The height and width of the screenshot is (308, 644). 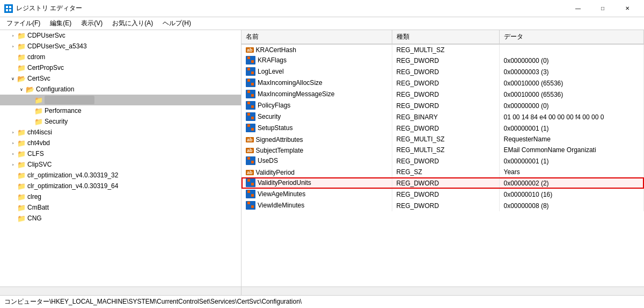 What do you see at coordinates (120, 154) in the screenshot?
I see `tree-item-clfs: › 📁 CLFS` at bounding box center [120, 154].